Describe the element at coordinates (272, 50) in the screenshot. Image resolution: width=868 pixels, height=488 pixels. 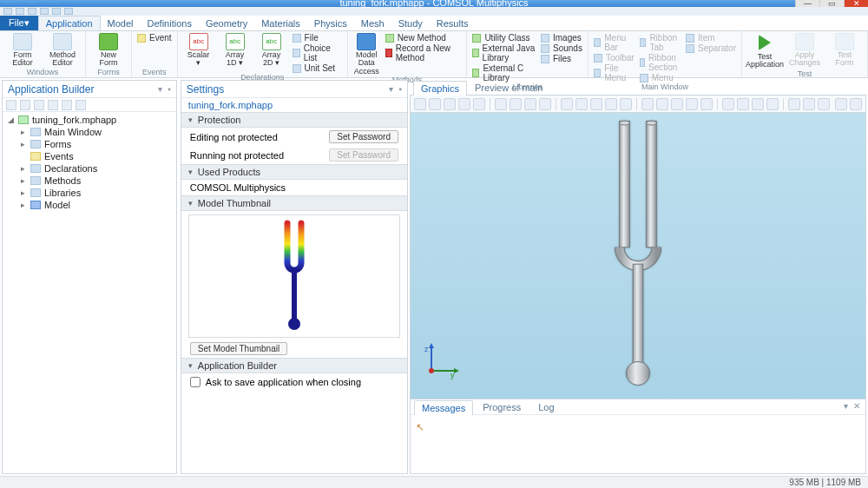
I see `array2d-button: abcArray 2D ▾` at that location.